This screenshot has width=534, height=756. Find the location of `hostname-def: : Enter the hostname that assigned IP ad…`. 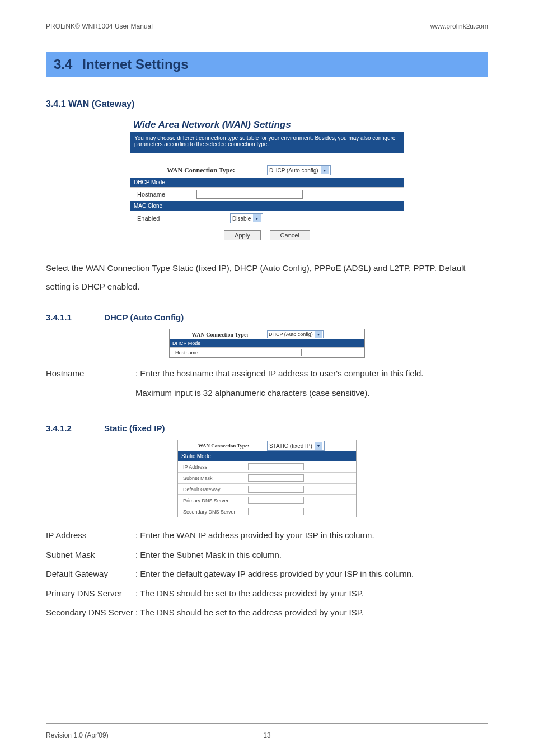

hostname-def: : Enter the hostname that assigned IP ad… is located at coordinates (312, 374).